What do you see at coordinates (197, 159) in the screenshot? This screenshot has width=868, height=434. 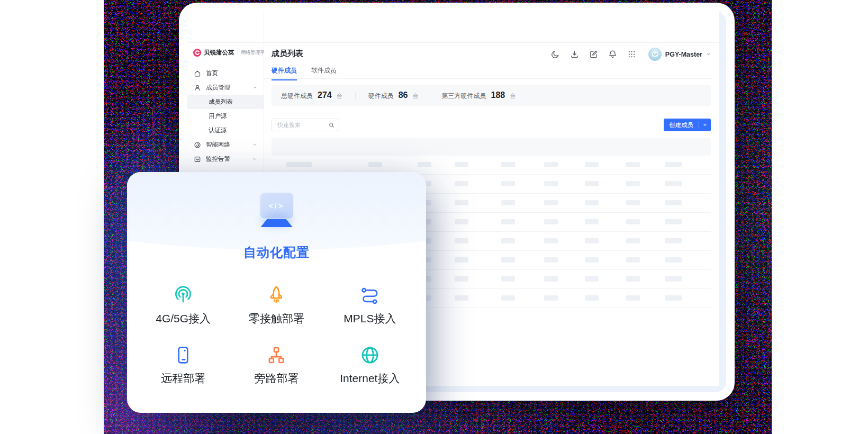 I see `monitor-alert-icon` at bounding box center [197, 159].